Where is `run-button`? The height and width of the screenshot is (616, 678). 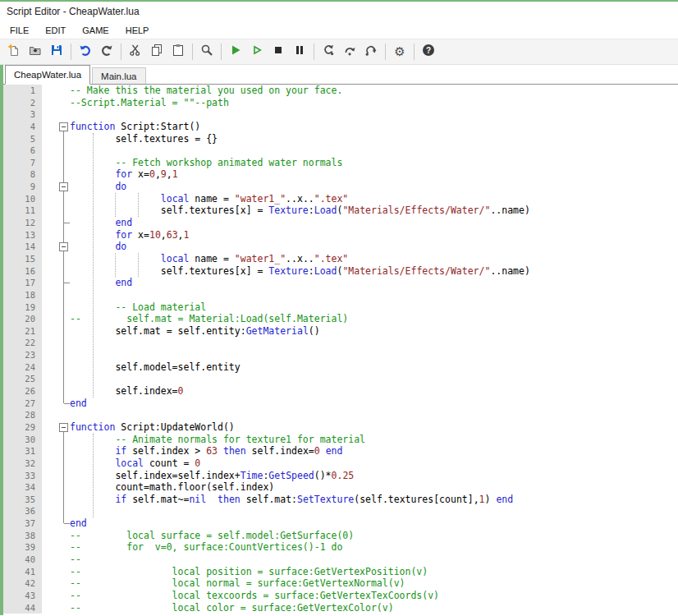 run-button is located at coordinates (236, 52).